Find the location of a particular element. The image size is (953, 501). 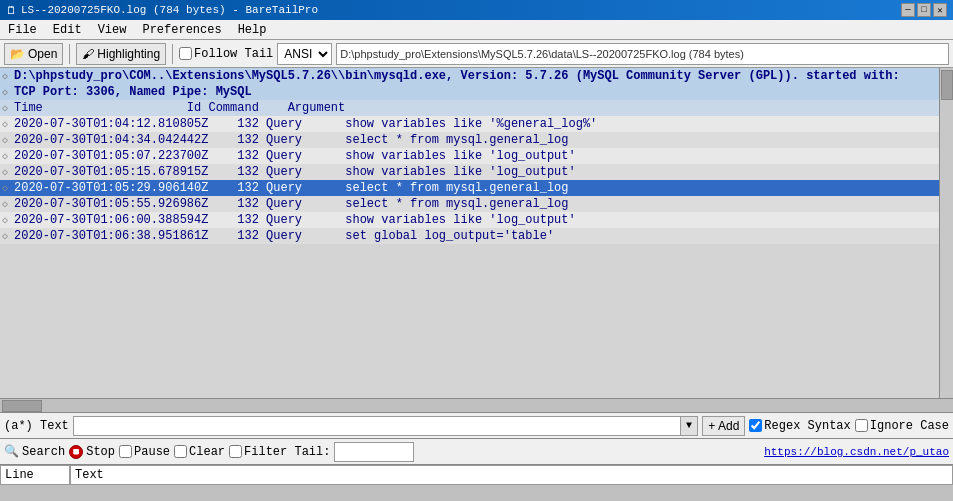

title-bar-controls: — □ ✕ is located at coordinates (924, 10).